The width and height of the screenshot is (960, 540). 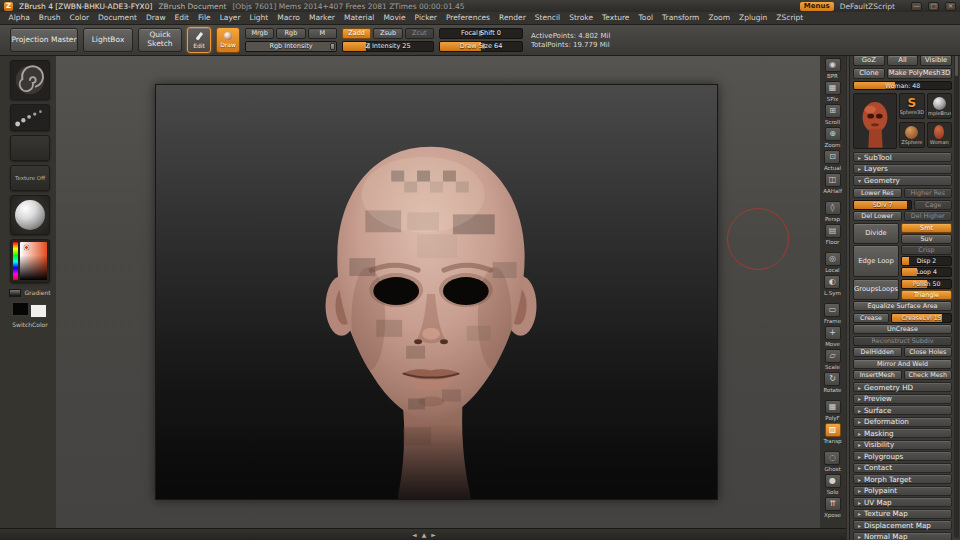 What do you see at coordinates (833, 212) in the screenshot?
I see `shelf-button: ◊ Persp` at bounding box center [833, 212].